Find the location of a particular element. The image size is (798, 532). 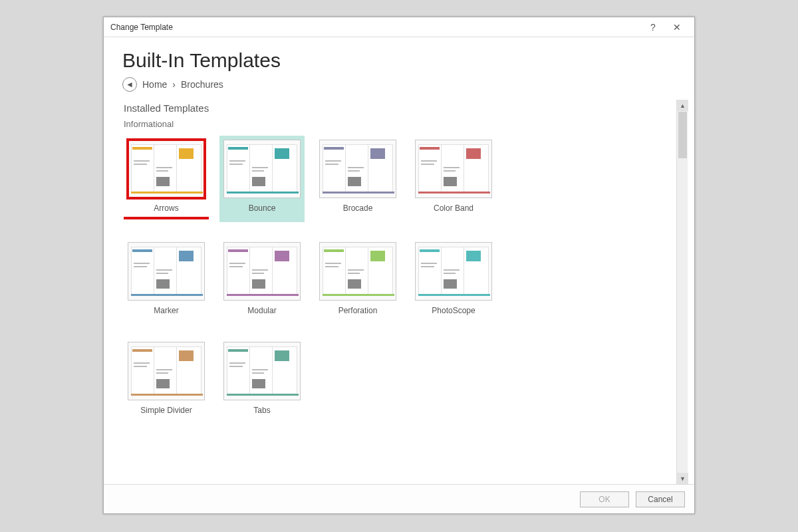

scroll-handle is located at coordinates (682, 135).